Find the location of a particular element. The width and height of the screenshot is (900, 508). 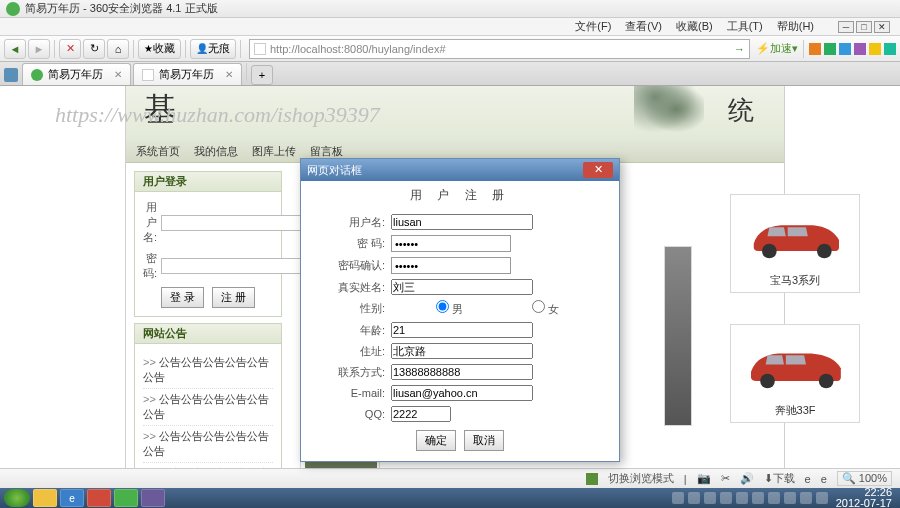

tab-2: 简易万年历 ✕ is located at coordinates (188, 74).